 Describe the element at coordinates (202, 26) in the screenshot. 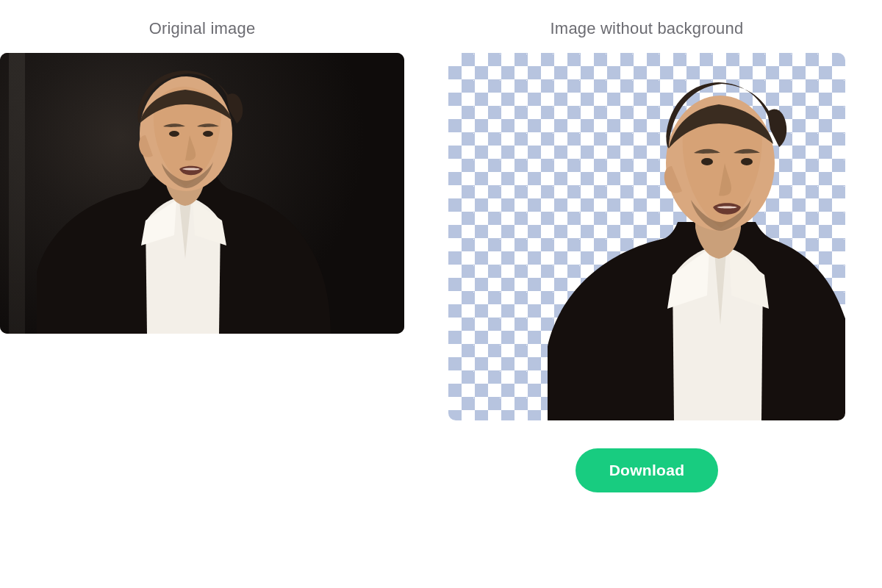

I see `original-image-title: Original image` at that location.